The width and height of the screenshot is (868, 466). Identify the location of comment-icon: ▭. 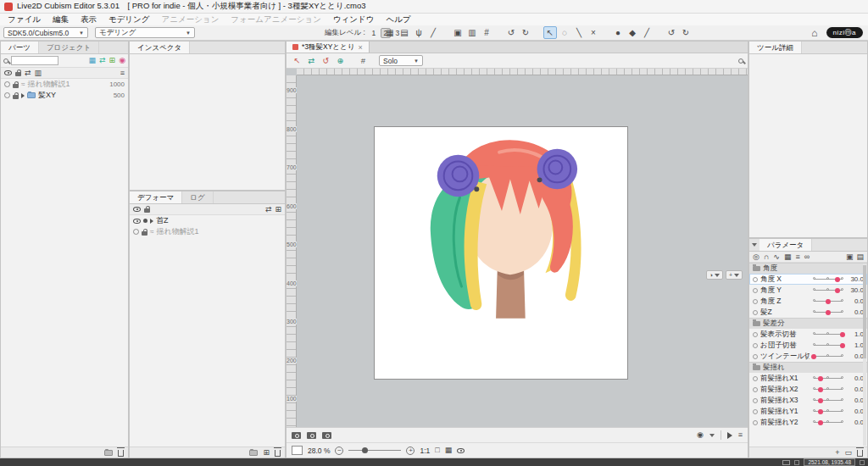
(848, 452).